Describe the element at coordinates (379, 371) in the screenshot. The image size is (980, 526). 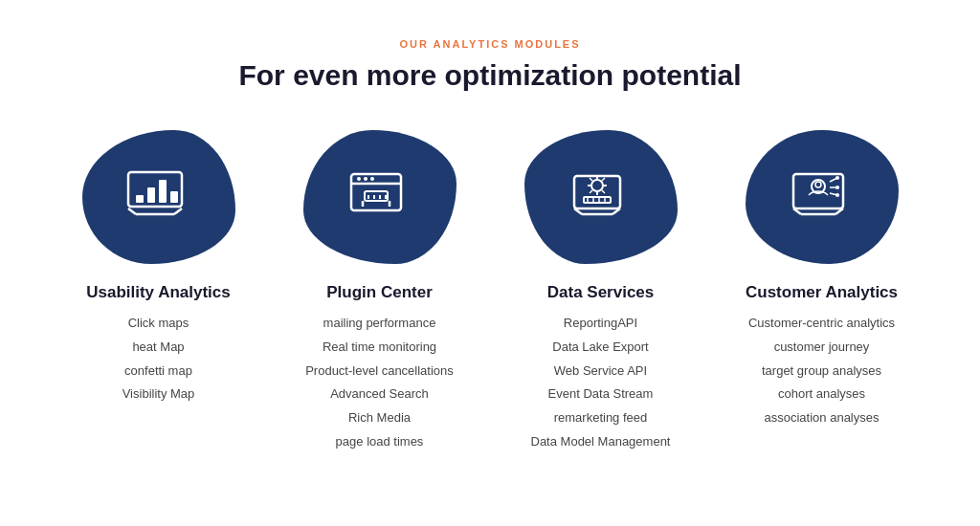
I see `list-item: Product-level cancellations` at that location.